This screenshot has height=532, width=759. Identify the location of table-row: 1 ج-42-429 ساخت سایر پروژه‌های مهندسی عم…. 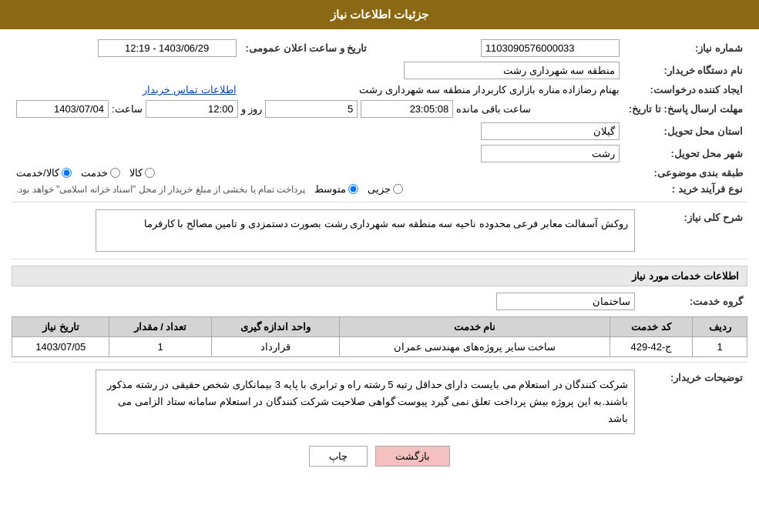
(380, 347).